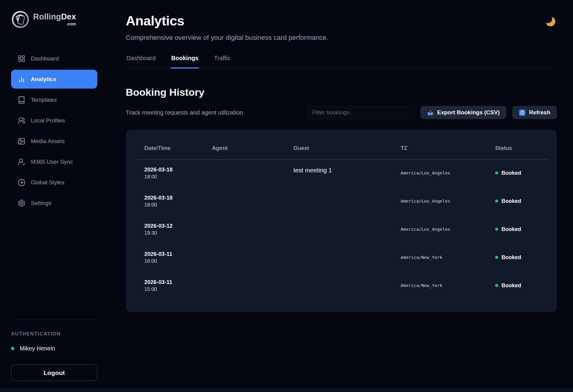 The width and height of the screenshot is (573, 392). I want to click on logout-button: Logout, so click(54, 373).